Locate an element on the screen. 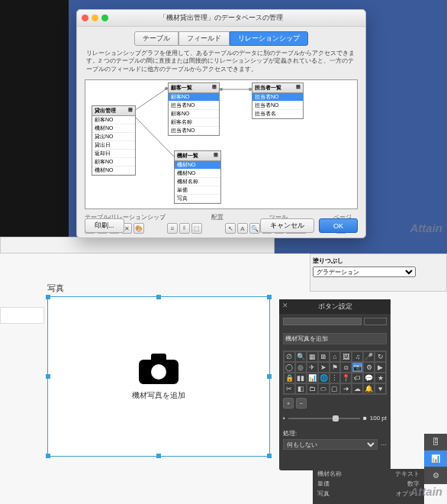 This screenshot has height=504, width=447. button-name-input is located at coordinates (335, 339).